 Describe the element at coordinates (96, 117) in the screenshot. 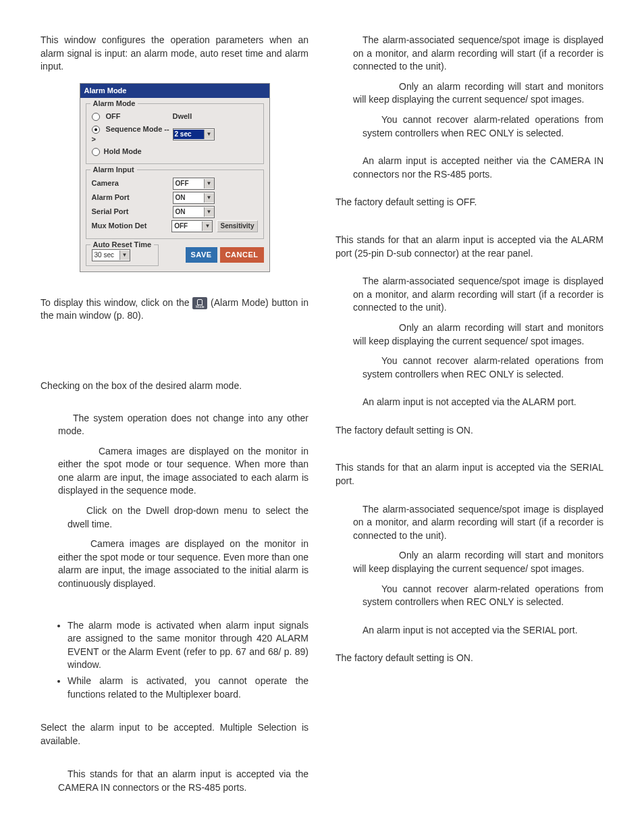

I see `radio-off` at that location.